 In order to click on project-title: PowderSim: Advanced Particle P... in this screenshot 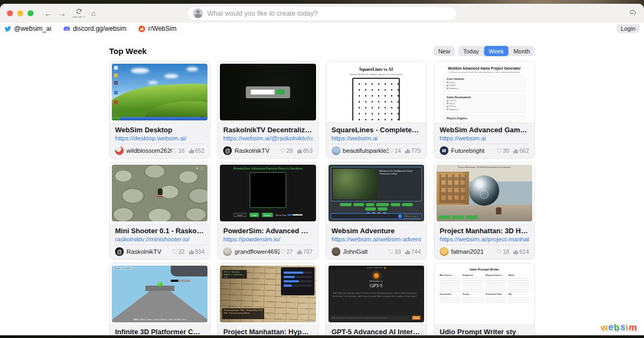, I will do `click(268, 231)`.